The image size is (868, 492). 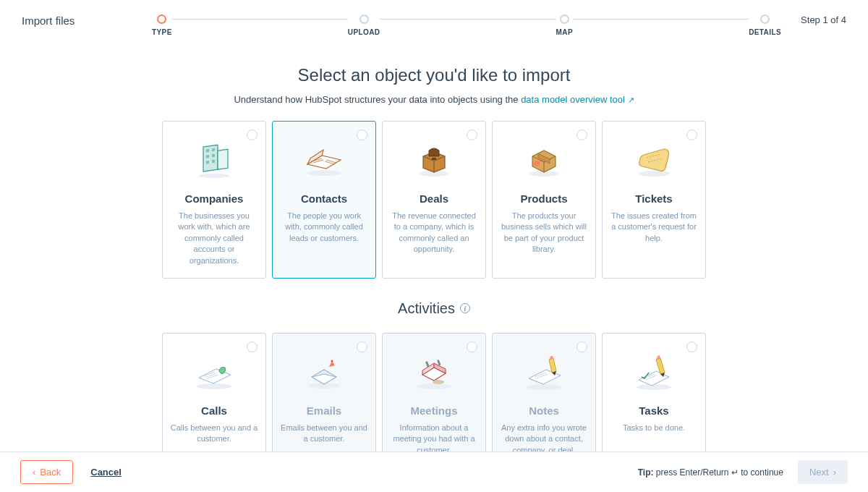 What do you see at coordinates (434, 160) in the screenshot?
I see `deals-icon` at bounding box center [434, 160].